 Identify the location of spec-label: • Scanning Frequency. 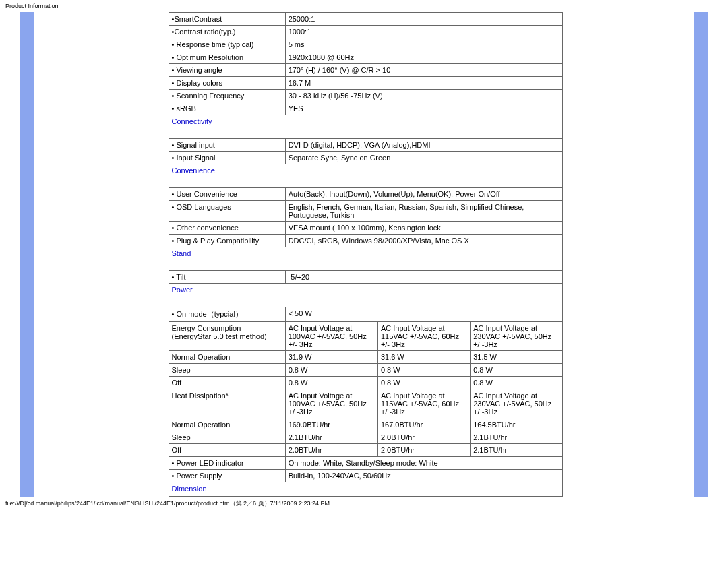
(226, 96).